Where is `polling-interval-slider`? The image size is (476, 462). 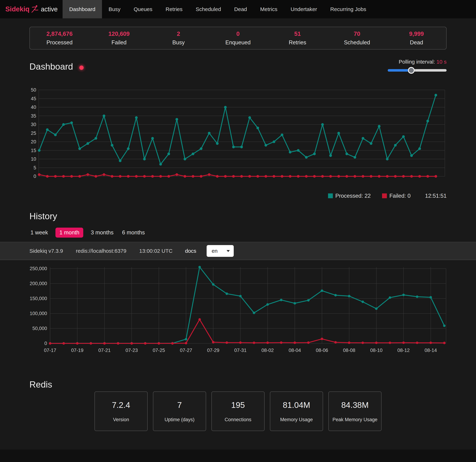
polling-interval-slider is located at coordinates (417, 70).